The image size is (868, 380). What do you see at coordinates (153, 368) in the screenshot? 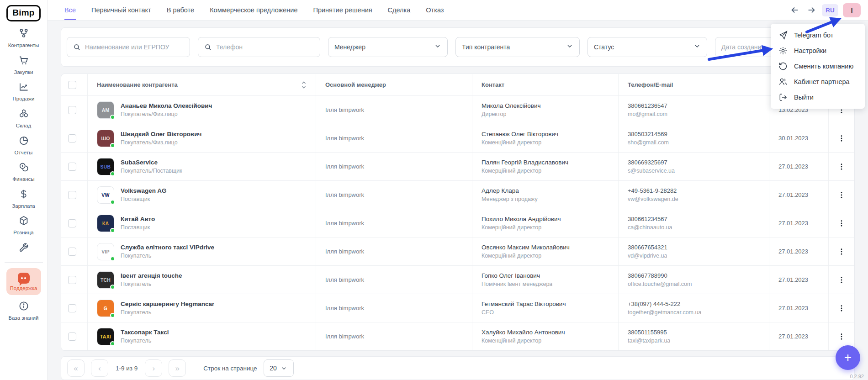
I see `next-page-button: ›` at bounding box center [153, 368].